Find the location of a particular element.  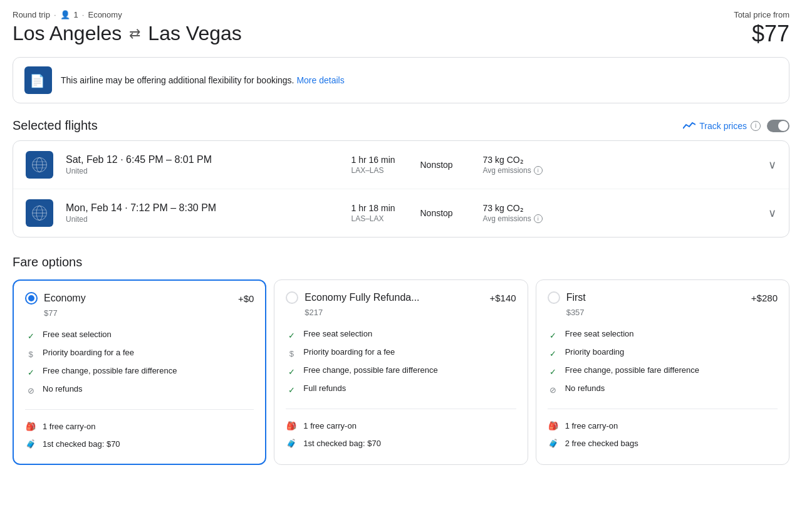

banner-text: This airline may be offering additional … is located at coordinates (203, 80).